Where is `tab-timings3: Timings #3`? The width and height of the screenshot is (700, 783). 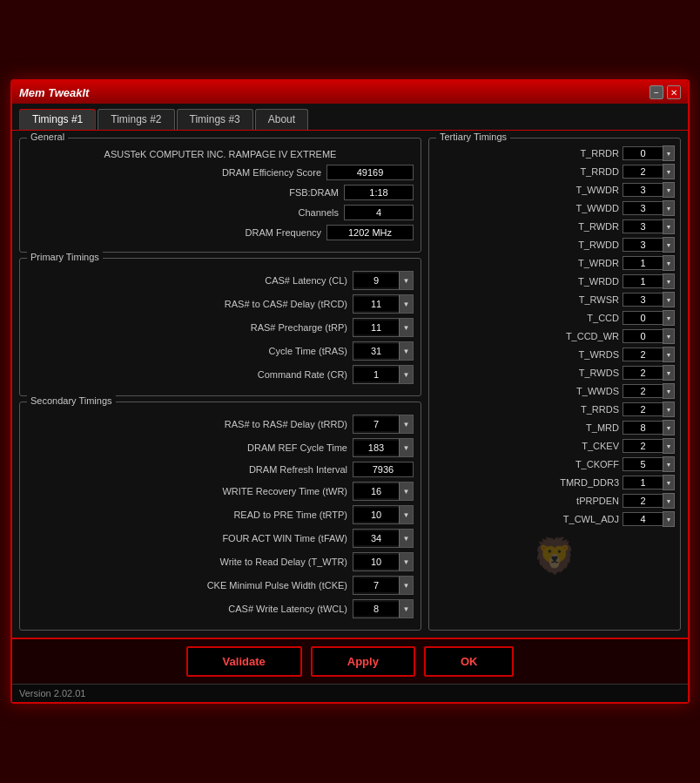
tab-timings3: Timings #3 is located at coordinates (215, 119).